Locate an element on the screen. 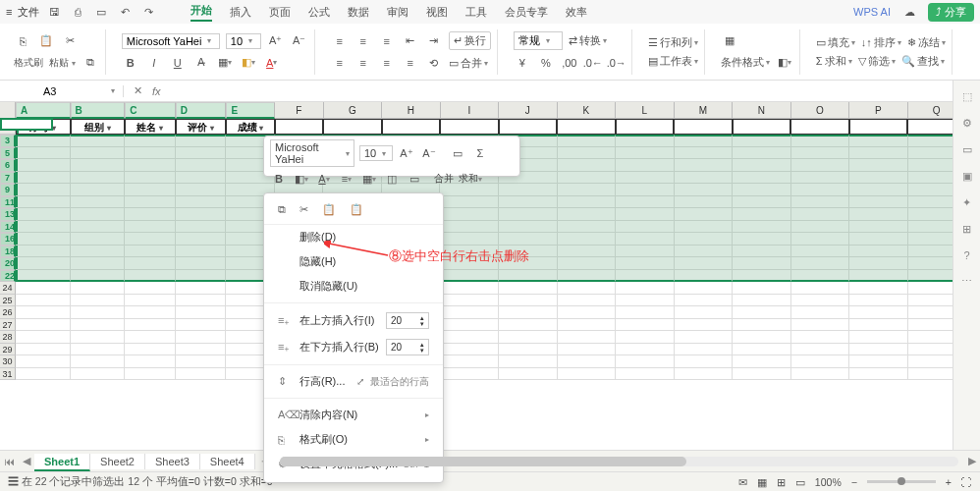 The height and width of the screenshot is (491, 980). fill-button: ▭填充▾ is located at coordinates (836, 43).